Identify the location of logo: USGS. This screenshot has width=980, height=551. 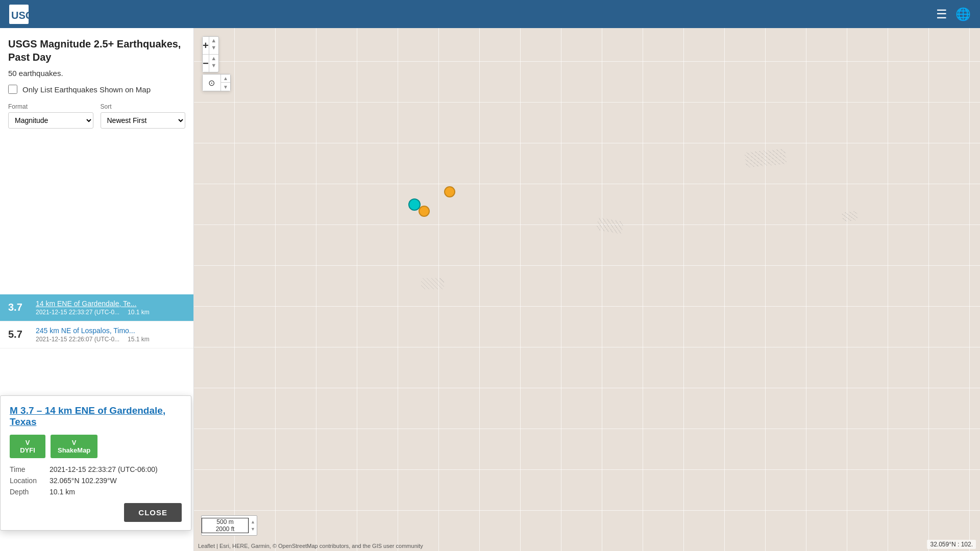
(19, 14).